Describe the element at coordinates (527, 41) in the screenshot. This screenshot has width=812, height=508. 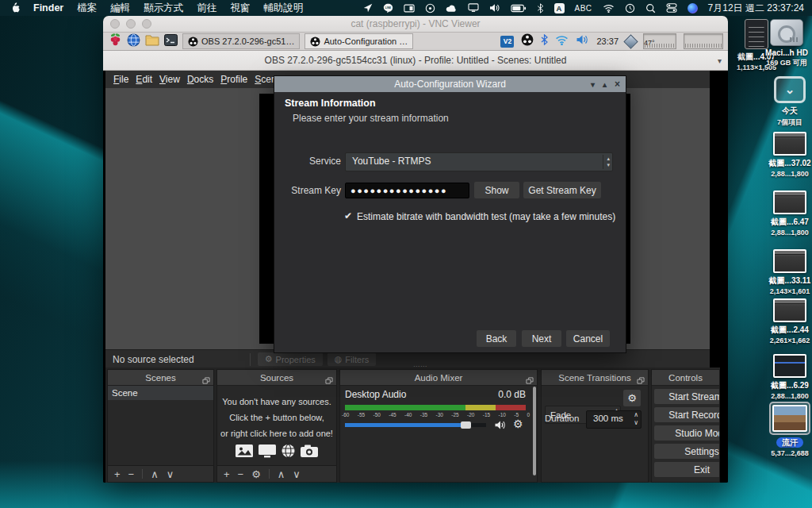
I see `obs-tray-icon` at that location.